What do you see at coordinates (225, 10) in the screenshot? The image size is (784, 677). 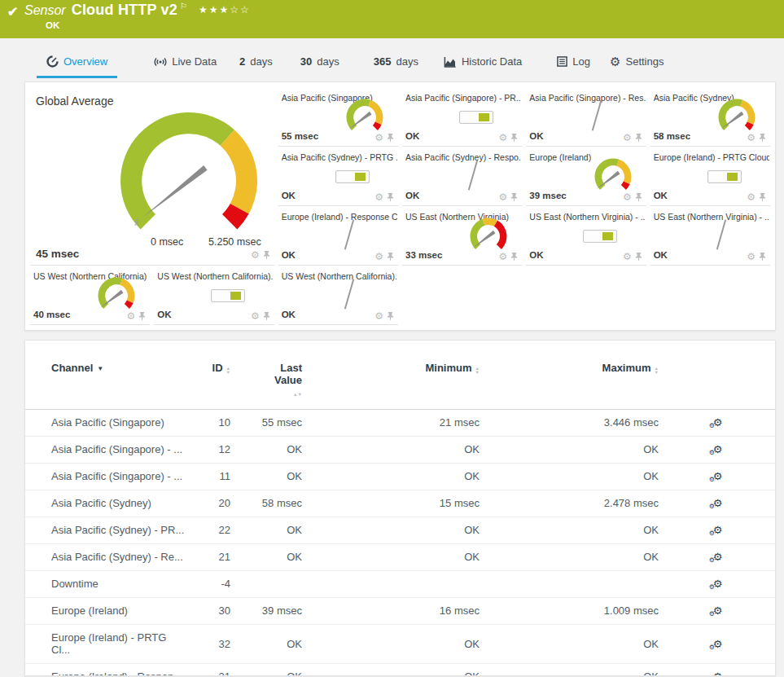 I see `priority-stars: ★★★☆☆` at bounding box center [225, 10].